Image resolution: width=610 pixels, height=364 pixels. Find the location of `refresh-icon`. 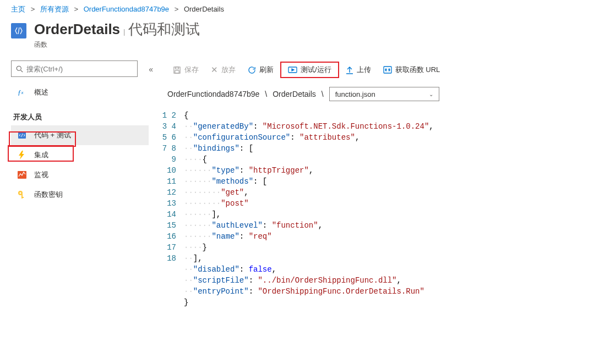

refresh-icon is located at coordinates (252, 70).